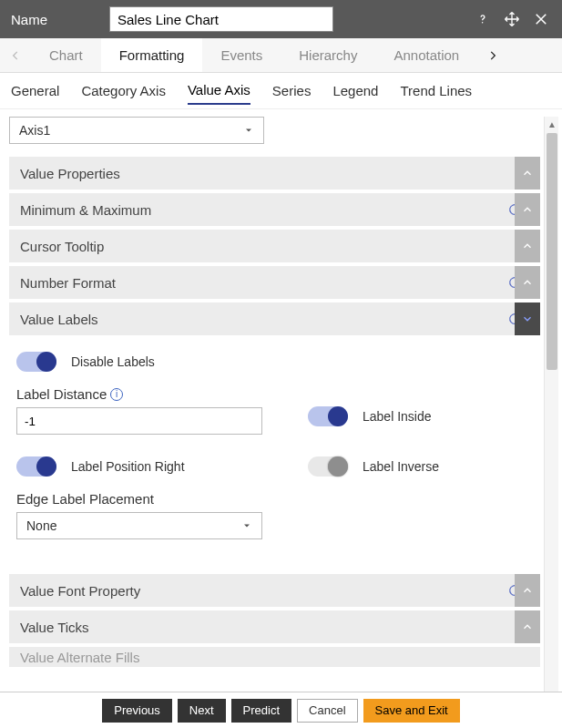 This screenshot has width=562, height=728. I want to click on label-inverse-label: Label Inverse, so click(401, 467).